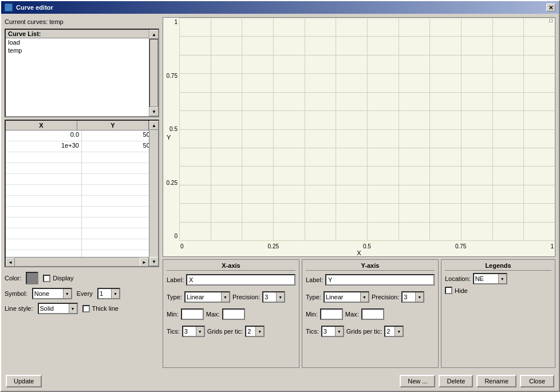 Image resolution: width=560 pixels, height=392 pixels. Describe the element at coordinates (231, 331) in the screenshot. I see `x-tics-row: Tics: 3 ▼ Grids per tic: 2 ▼` at that location.